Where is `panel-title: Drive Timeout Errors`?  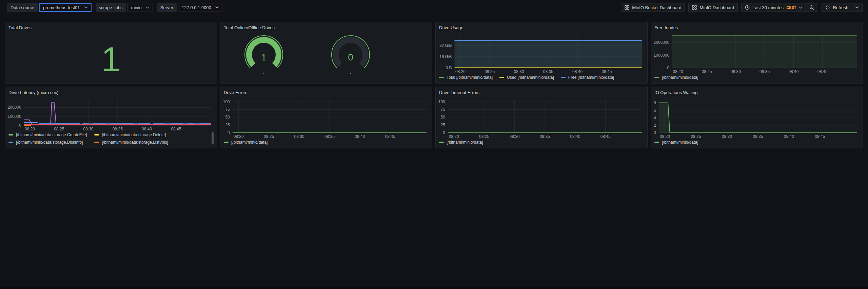
panel-title: Drive Timeout Errors is located at coordinates (541, 92).